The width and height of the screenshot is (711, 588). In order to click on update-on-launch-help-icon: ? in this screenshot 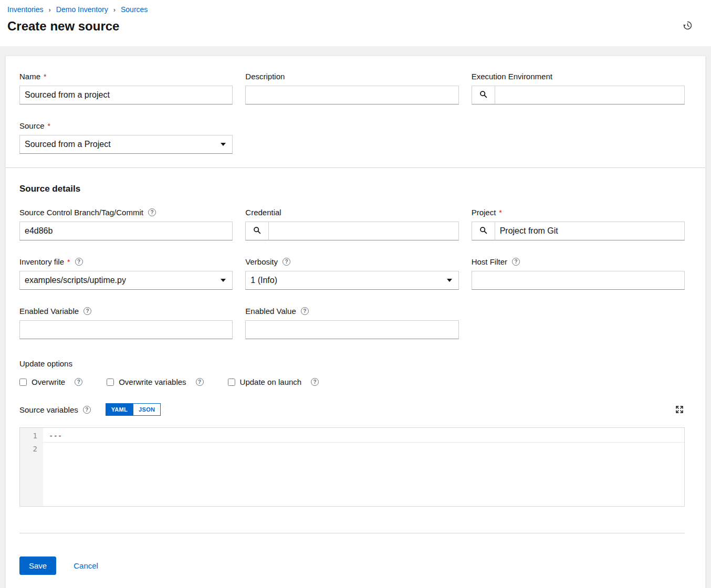, I will do `click(315, 382)`.